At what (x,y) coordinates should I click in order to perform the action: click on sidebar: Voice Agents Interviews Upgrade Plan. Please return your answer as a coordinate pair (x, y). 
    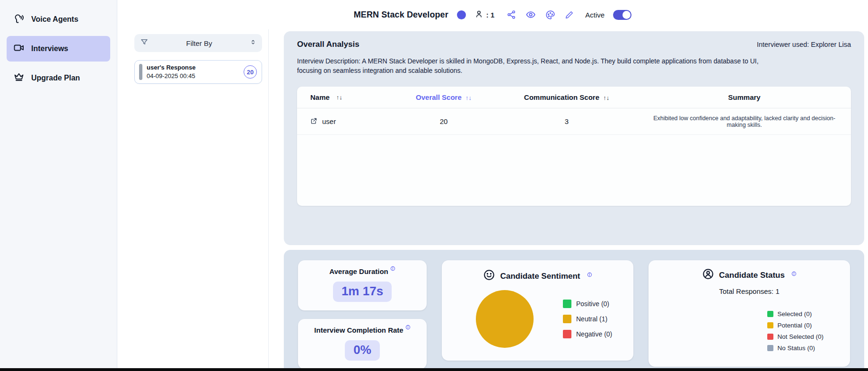
    Looking at the image, I should click on (59, 186).